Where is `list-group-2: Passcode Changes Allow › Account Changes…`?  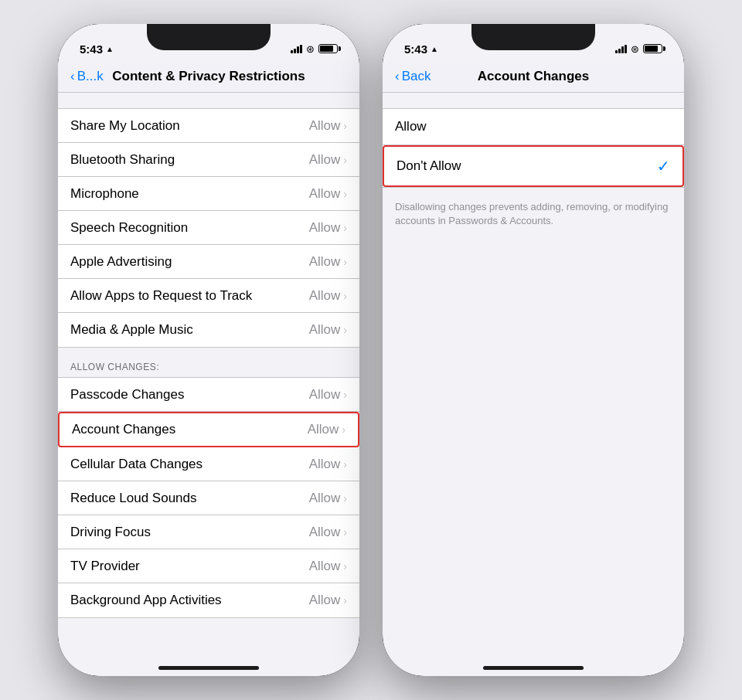 list-group-2: Passcode Changes Allow › Account Changes… is located at coordinates (209, 498).